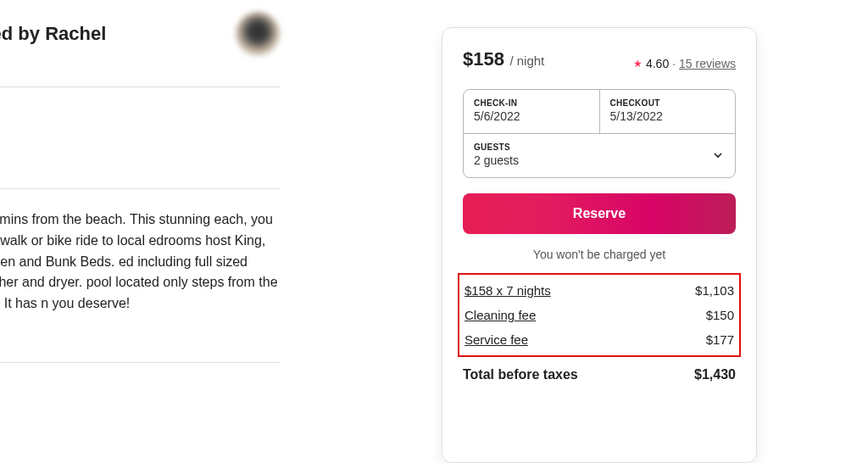 Image resolution: width=868 pixels, height=463 pixels. I want to click on chevron-down-icon, so click(718, 155).